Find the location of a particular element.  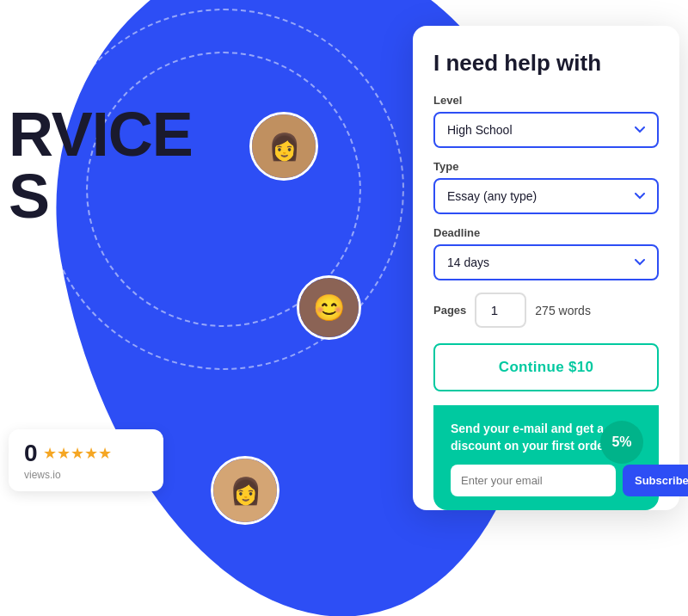

pages-input is located at coordinates (501, 310).